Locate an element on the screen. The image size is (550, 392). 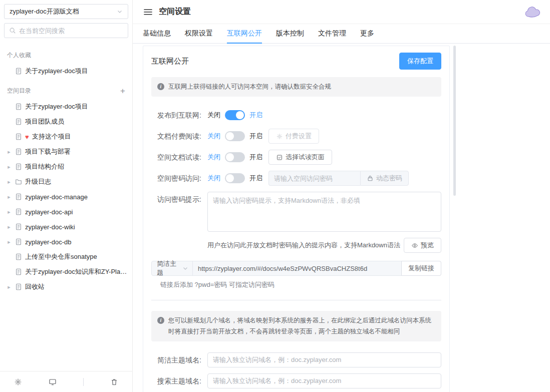
simple-domain-label: 简洁主题域名: is located at coordinates (176, 360).